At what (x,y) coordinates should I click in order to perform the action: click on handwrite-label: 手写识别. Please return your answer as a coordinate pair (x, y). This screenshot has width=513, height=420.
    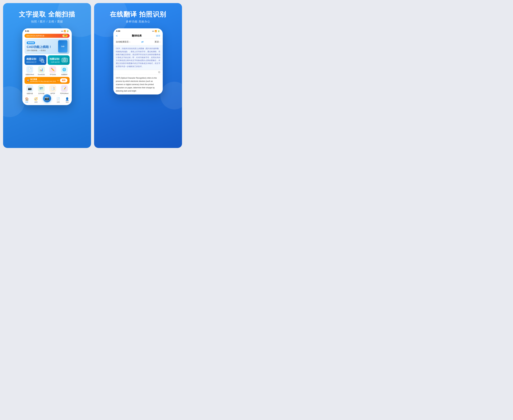
    Looking at the image, I should click on (53, 75).